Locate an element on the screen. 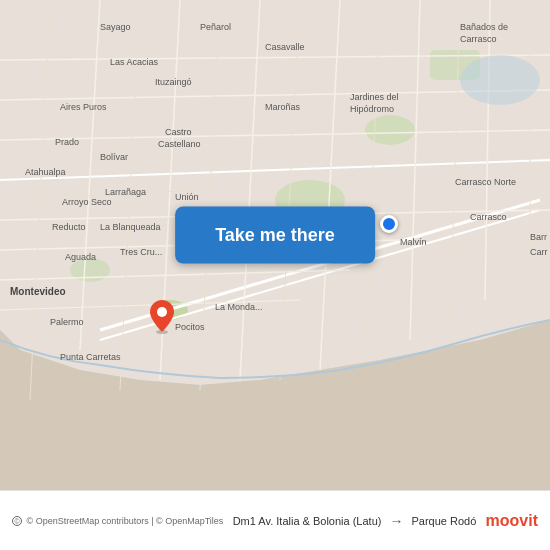 The height and width of the screenshot is (550, 550). destination-pin is located at coordinates (162, 316).